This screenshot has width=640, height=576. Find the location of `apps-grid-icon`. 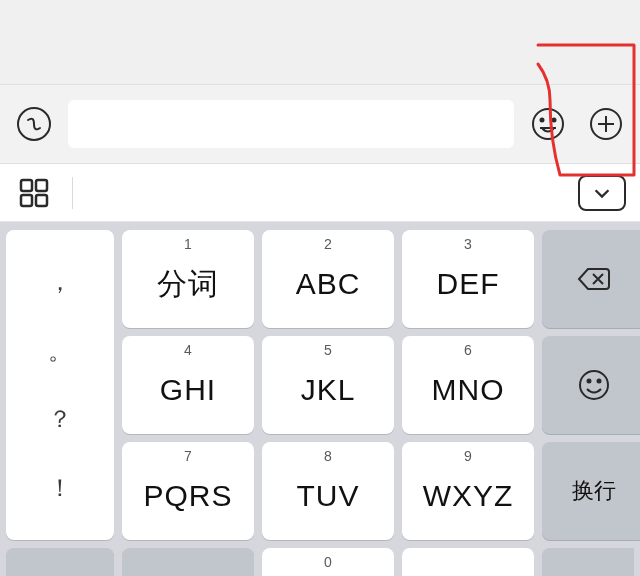

apps-grid-icon is located at coordinates (34, 193).